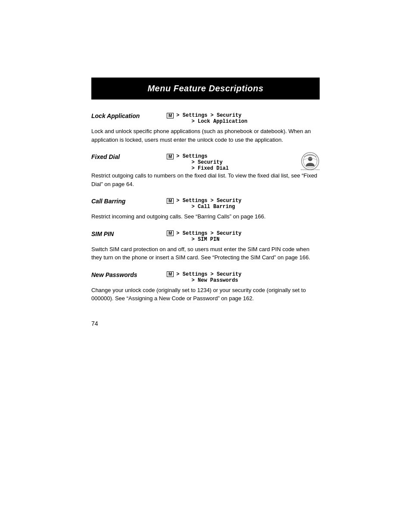  What do you see at coordinates (206, 135) in the screenshot?
I see `feature-desc-lock-application: Lock and unlock specific phone applicati…` at bounding box center [206, 135].